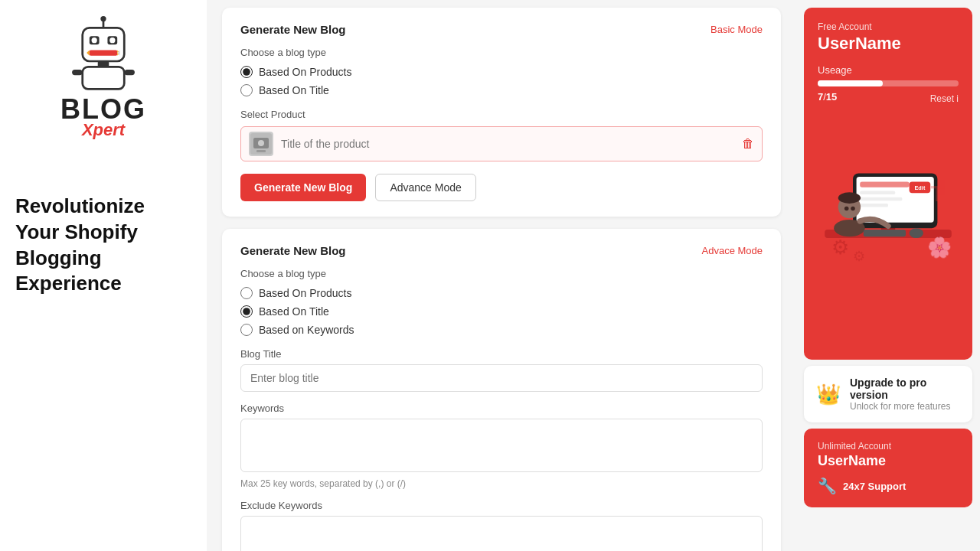 This screenshot has height=551, width=980. I want to click on unlimited-username: UserName, so click(888, 461).